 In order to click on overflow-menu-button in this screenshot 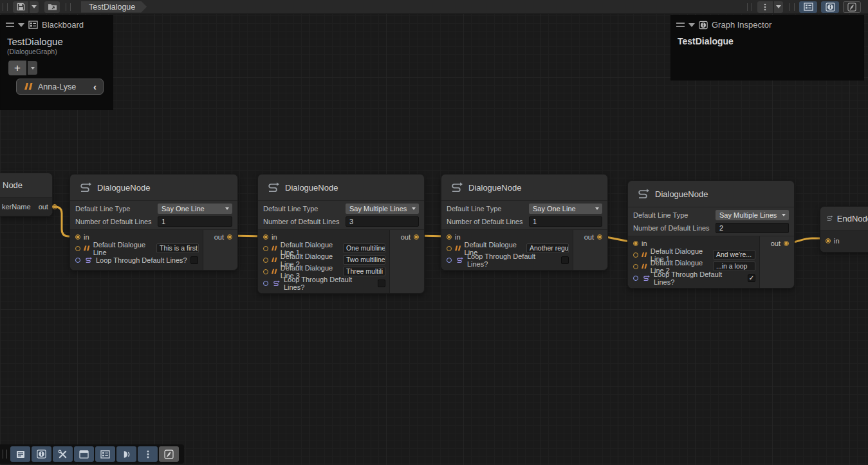, I will do `click(765, 7)`.